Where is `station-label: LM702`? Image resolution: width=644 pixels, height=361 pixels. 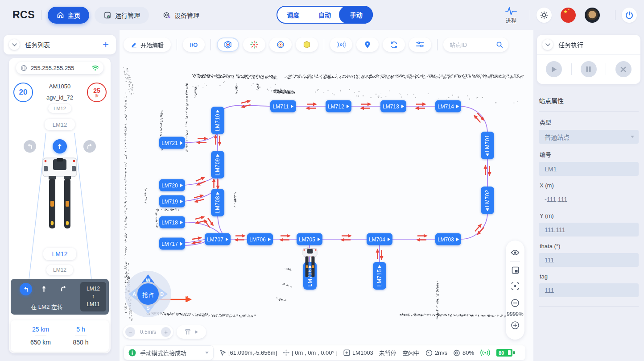
station-label: LM702 is located at coordinates (487, 198).